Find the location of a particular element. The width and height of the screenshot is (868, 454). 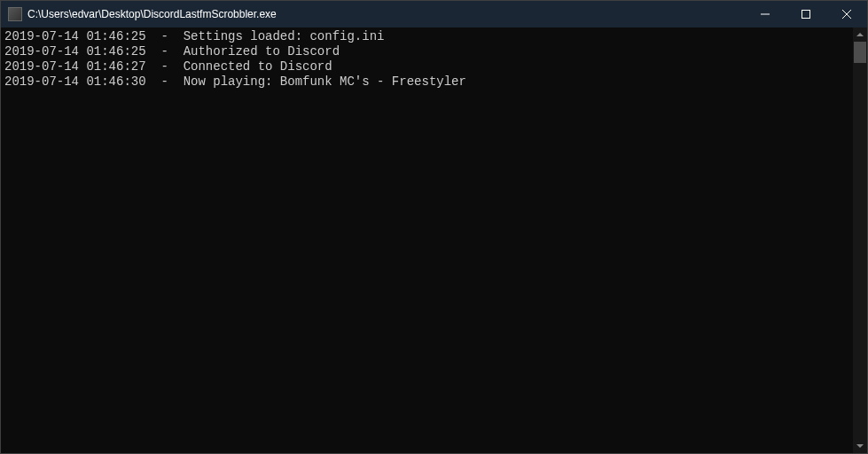

vertical-scrollbar is located at coordinates (860, 240).